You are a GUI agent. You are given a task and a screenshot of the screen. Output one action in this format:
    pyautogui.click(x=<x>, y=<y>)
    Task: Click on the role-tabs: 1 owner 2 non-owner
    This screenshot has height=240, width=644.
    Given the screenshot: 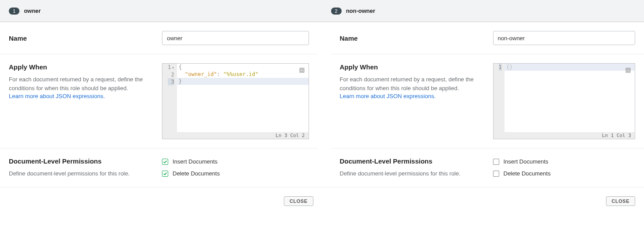 What is the action you would take?
    pyautogui.click(x=322, y=11)
    